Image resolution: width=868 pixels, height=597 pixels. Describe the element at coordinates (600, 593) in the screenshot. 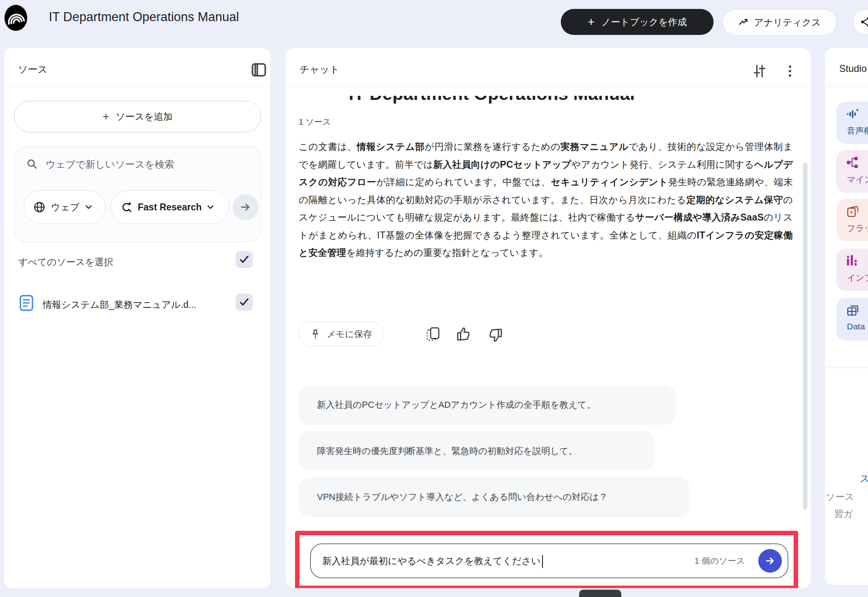

I see `bottom-toast-peek` at that location.